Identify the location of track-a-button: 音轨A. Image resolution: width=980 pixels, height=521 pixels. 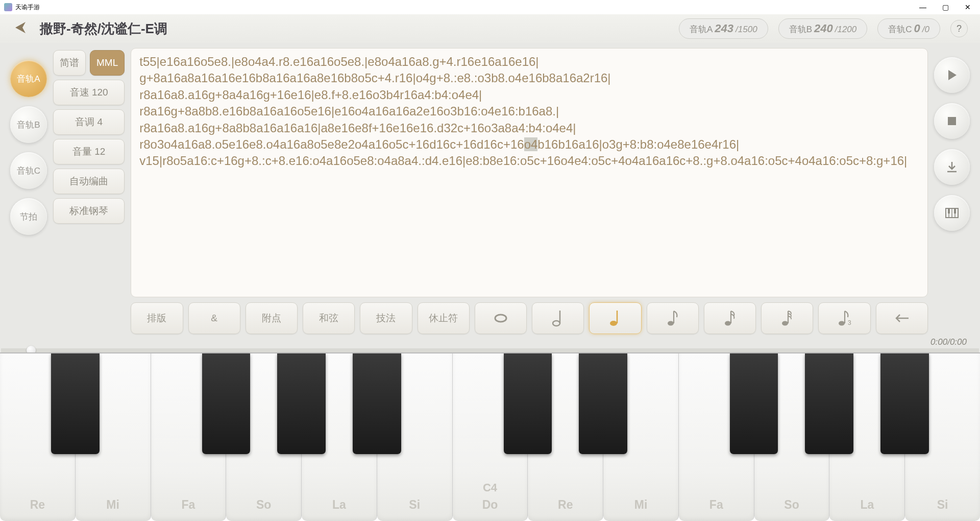
(29, 79).